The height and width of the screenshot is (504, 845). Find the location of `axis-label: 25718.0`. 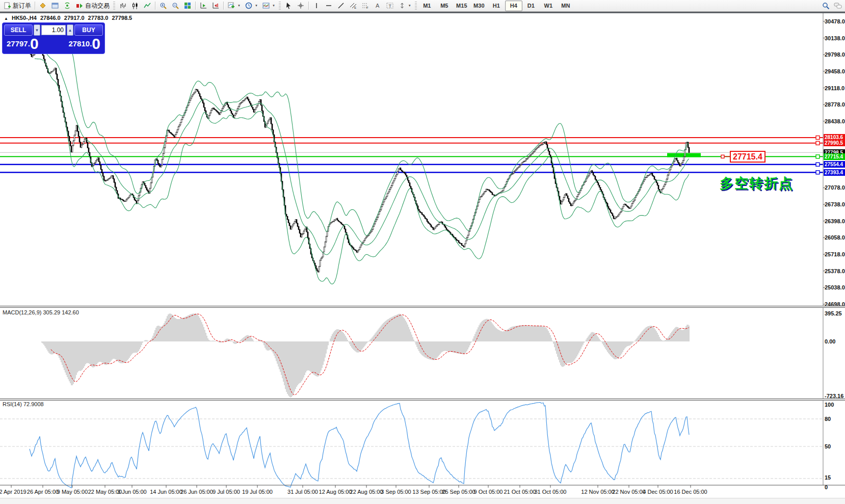

axis-label: 25718.0 is located at coordinates (835, 254).